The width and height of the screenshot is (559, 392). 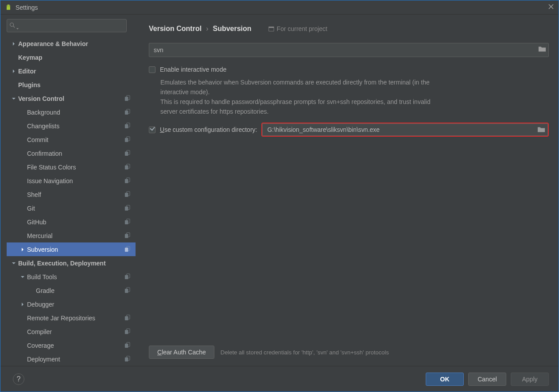 What do you see at coordinates (75, 71) in the screenshot?
I see `tree-item-label: Editor` at bounding box center [75, 71].